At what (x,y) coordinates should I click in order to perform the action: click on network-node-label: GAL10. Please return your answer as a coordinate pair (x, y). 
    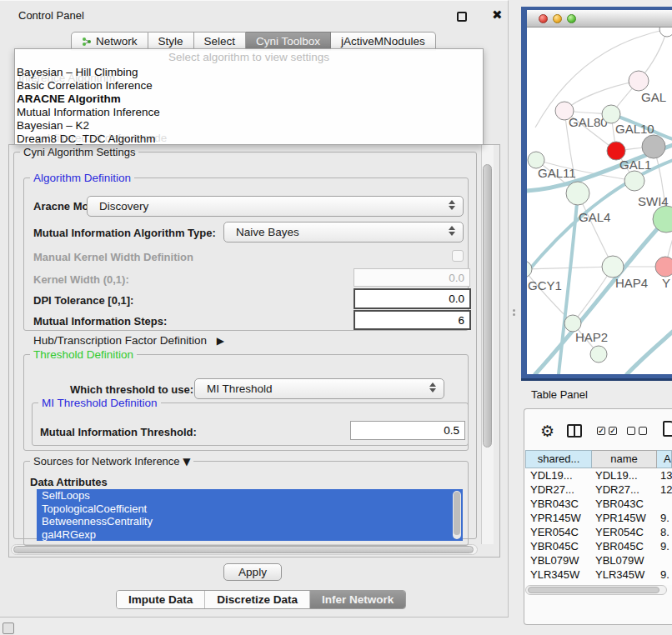
    Looking at the image, I should click on (635, 128).